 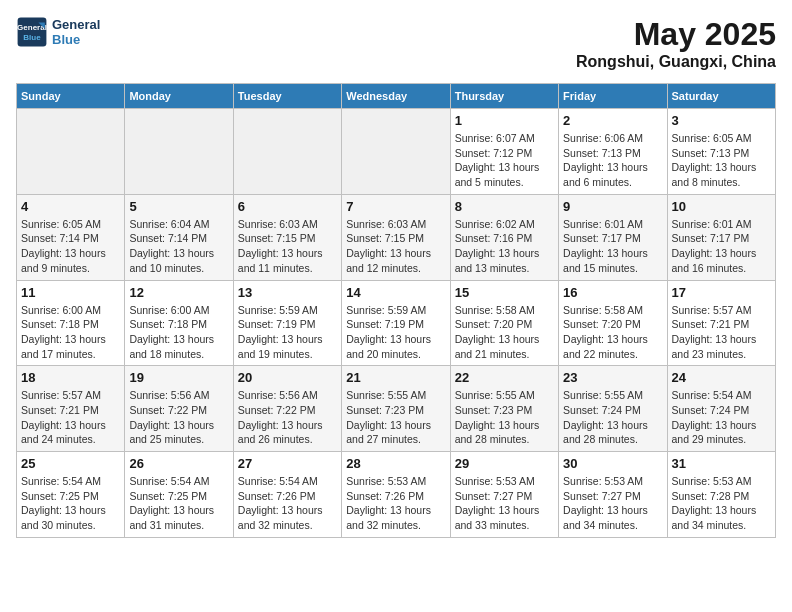 I want to click on sunrise-label: Sunrise: 6:04 AM, so click(x=169, y=224).